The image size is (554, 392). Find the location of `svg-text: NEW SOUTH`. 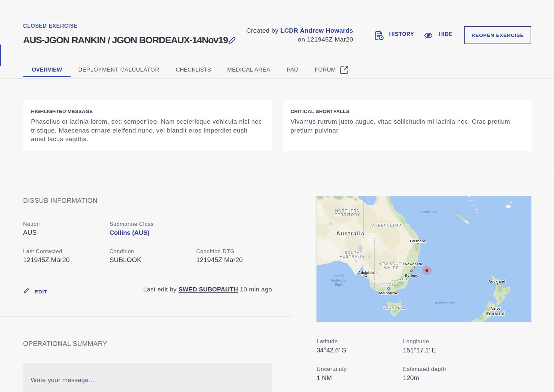

svg-text: NEW SOUTH is located at coordinates (392, 264).